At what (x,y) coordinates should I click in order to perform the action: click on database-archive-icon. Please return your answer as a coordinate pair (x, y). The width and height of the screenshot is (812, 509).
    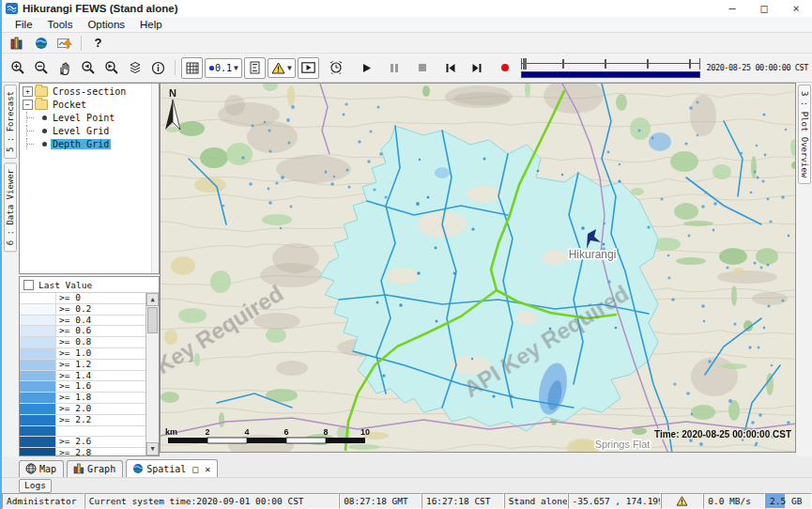
    Looking at the image, I should click on (17, 43).